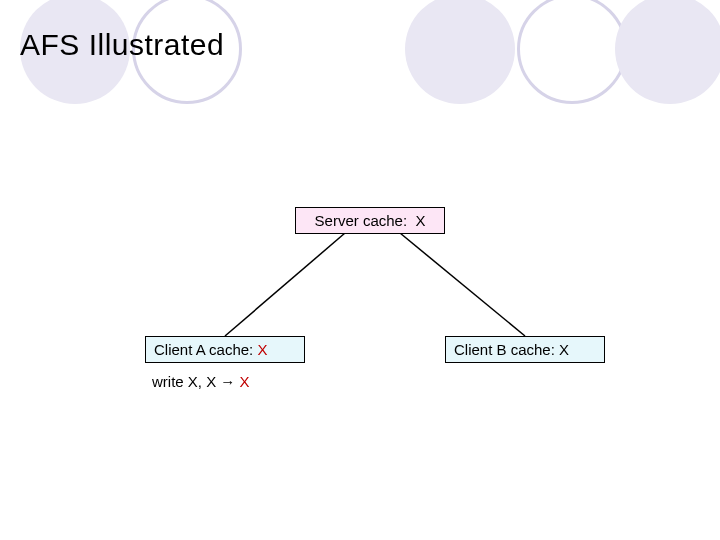 Image resolution: width=720 pixels, height=540 pixels. What do you see at coordinates (186, 382) in the screenshot?
I see `action-prefix: write X, X` at bounding box center [186, 382].